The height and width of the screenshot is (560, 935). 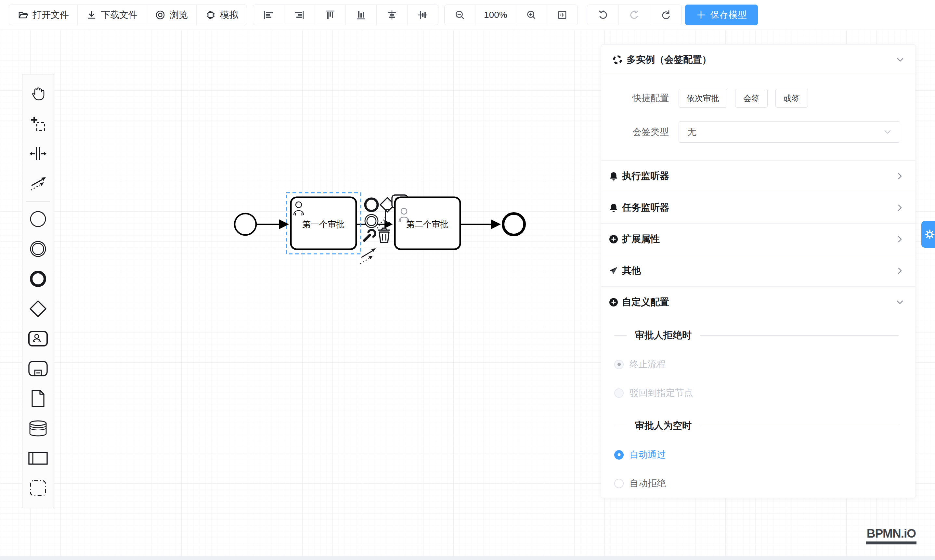 I want to click on radio-auto-reject: 自动拒绝, so click(x=757, y=483).